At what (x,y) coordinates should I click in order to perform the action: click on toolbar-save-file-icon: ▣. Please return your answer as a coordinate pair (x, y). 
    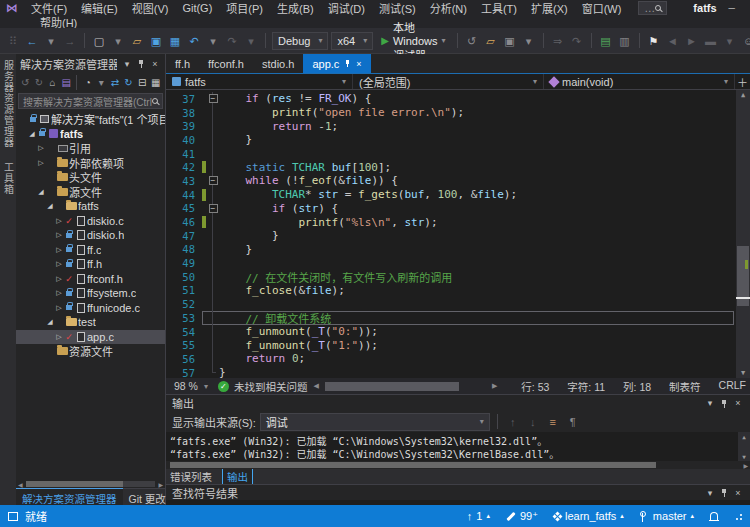
    Looking at the image, I should click on (156, 41).